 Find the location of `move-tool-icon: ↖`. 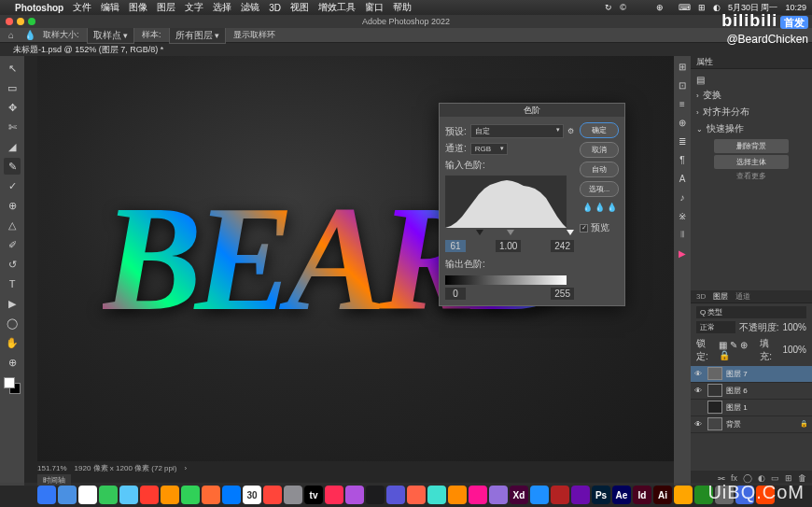

move-tool-icon: ↖ is located at coordinates (12, 68).